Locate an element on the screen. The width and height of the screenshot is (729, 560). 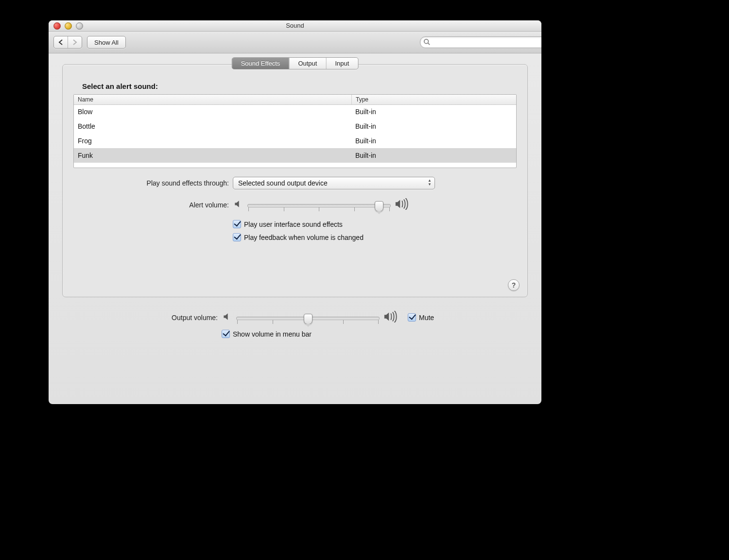
alert-volume-label: Alert volume: is located at coordinates (153, 205).